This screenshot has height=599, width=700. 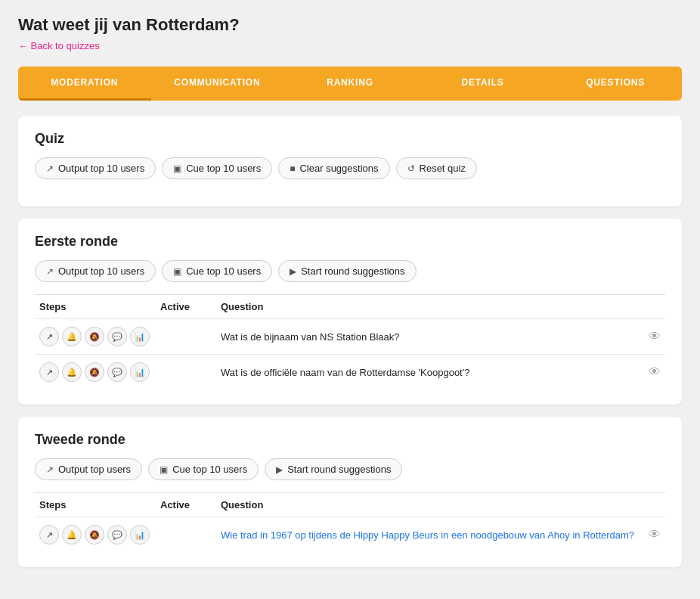 What do you see at coordinates (85, 83) in the screenshot?
I see `tab-moderation: MODERATION` at bounding box center [85, 83].